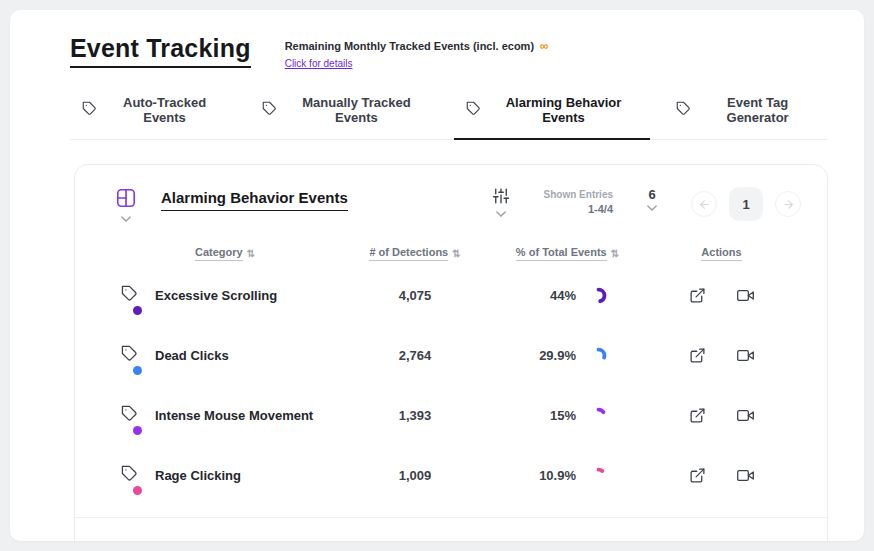  Describe the element at coordinates (416, 416) in the screenshot. I see `detections-value: 1,393` at that location.